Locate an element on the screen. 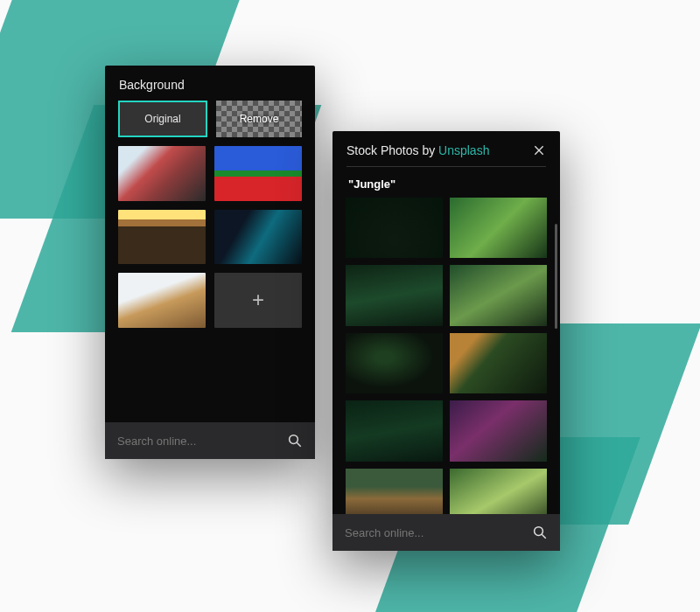 This screenshot has width=700, height=612. close-icon is located at coordinates (539, 150).